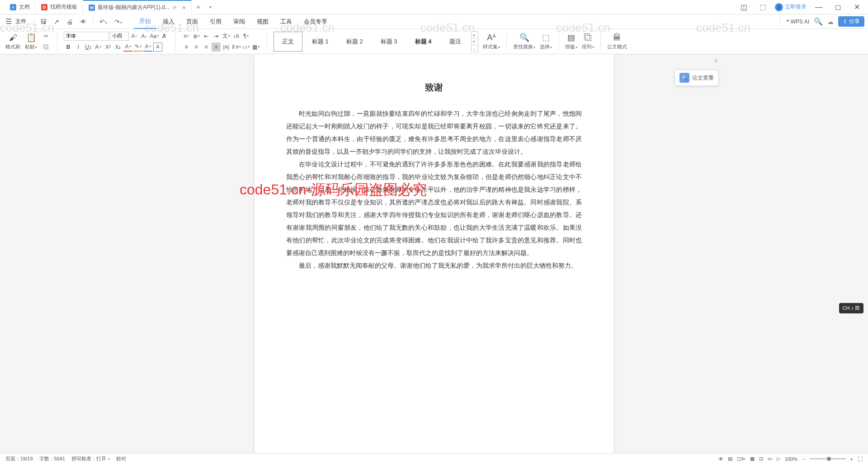 The height and width of the screenshot is (464, 868). Describe the element at coordinates (9, 22) in the screenshot. I see `app-menu-icon: ☰` at that location.